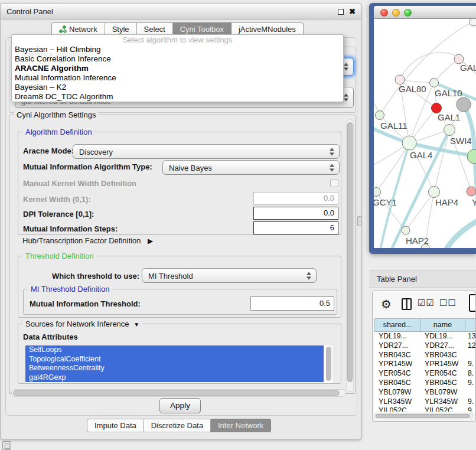 The image size is (476, 450). I want to click on node-label: GAL1, so click(449, 117).